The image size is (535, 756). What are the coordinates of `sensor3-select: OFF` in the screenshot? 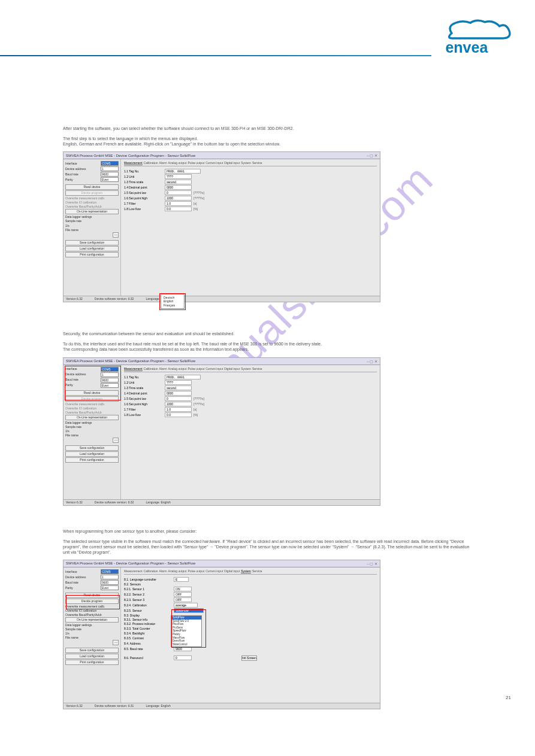 It's located at (183, 600).